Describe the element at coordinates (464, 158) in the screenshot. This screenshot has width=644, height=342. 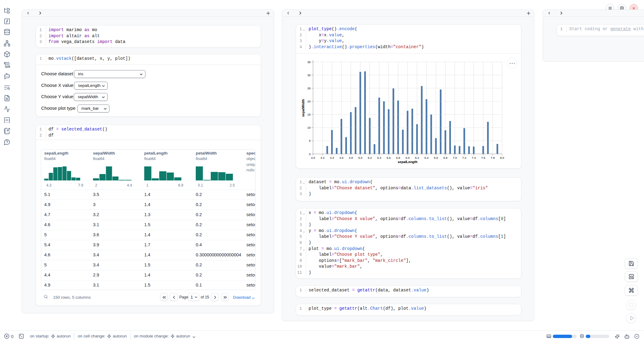
I see `svg-text: 7.2` at that location.